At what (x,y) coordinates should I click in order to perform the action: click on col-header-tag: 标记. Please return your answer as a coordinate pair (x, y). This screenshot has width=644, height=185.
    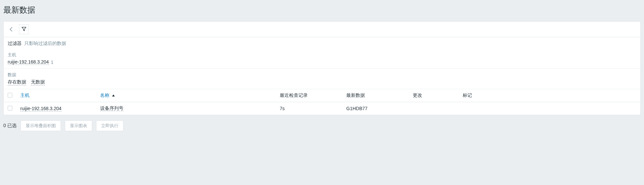
    Looking at the image, I should click on (550, 96).